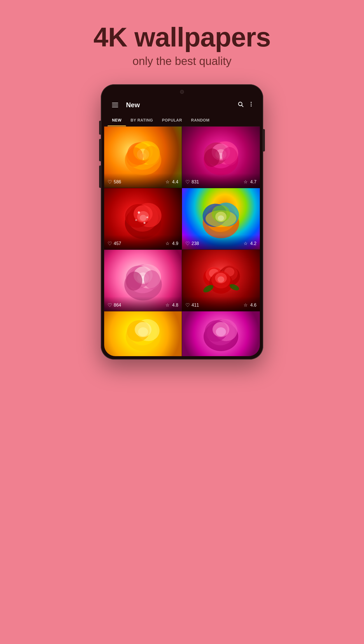  Describe the element at coordinates (221, 181) in the screenshot. I see `wallpaper-footer-2: ♡ 831 ☆ 4.7` at that location.